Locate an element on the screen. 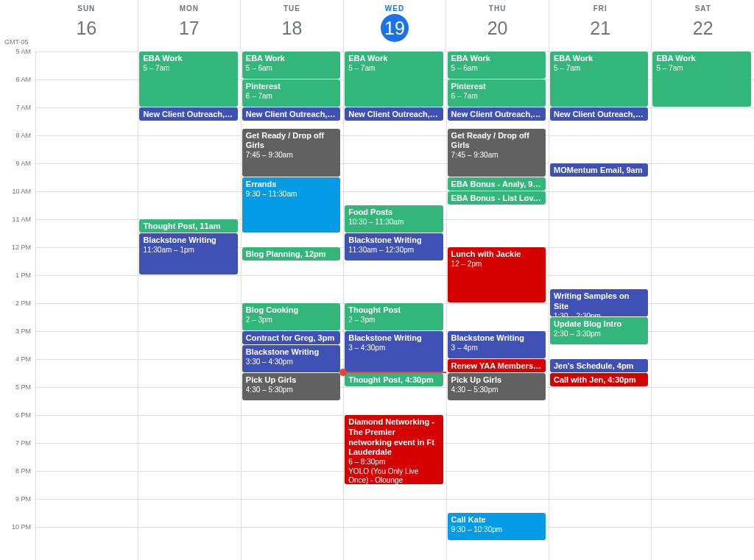 This screenshot has height=560, width=754. day-header: MON17 is located at coordinates (189, 26).